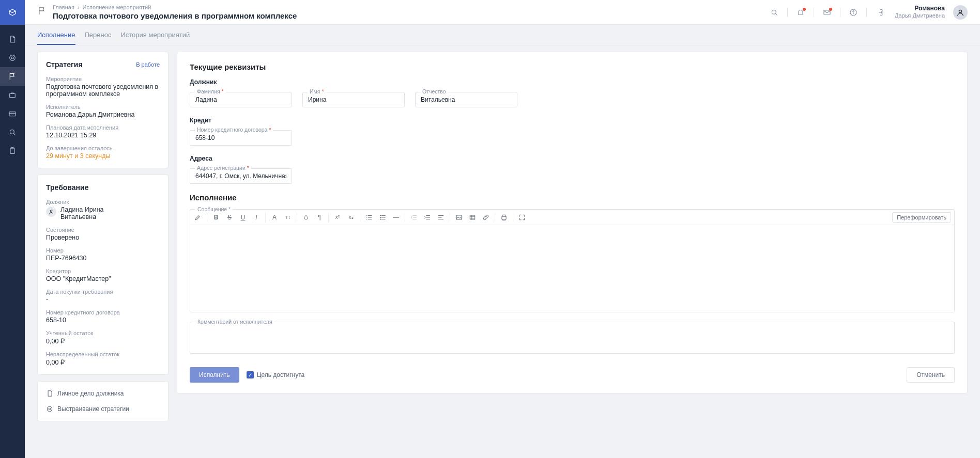  I want to click on group-debtor: Должник, so click(572, 82).